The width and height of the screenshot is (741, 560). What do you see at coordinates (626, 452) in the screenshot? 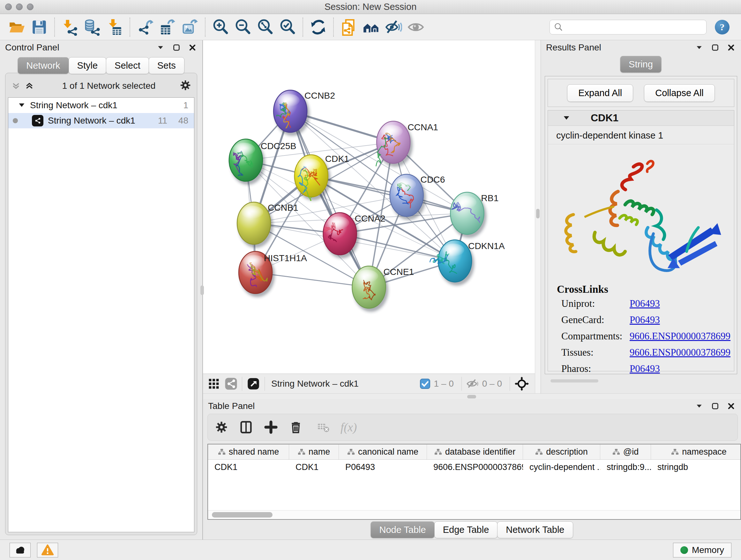
I see `column-header: @id` at bounding box center [626, 452].